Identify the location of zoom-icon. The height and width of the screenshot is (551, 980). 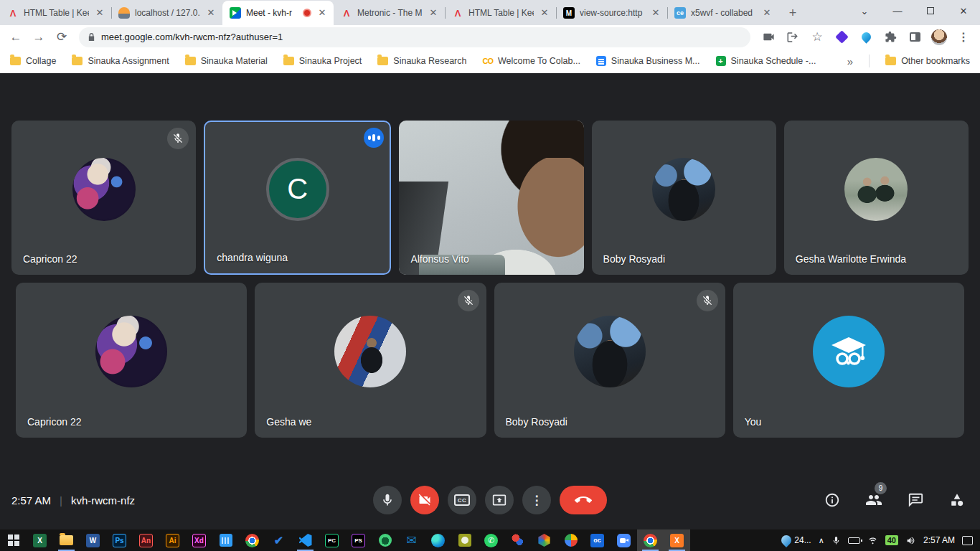
(624, 540).